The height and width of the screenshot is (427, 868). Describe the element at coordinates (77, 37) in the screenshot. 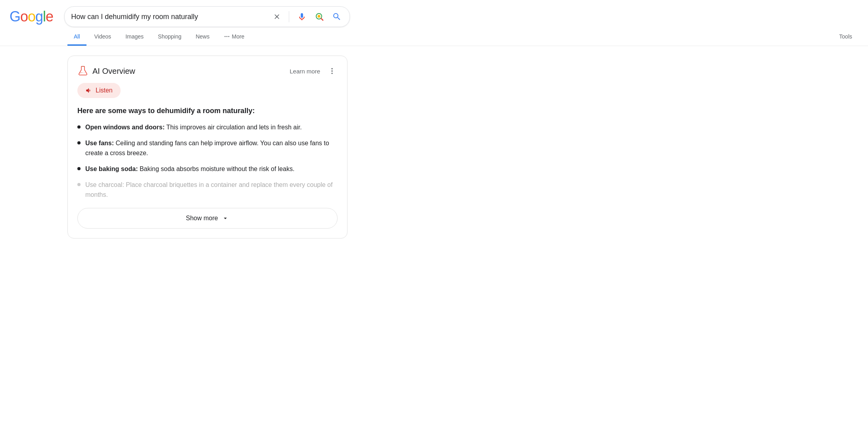

I see `tab-all: All` at that location.